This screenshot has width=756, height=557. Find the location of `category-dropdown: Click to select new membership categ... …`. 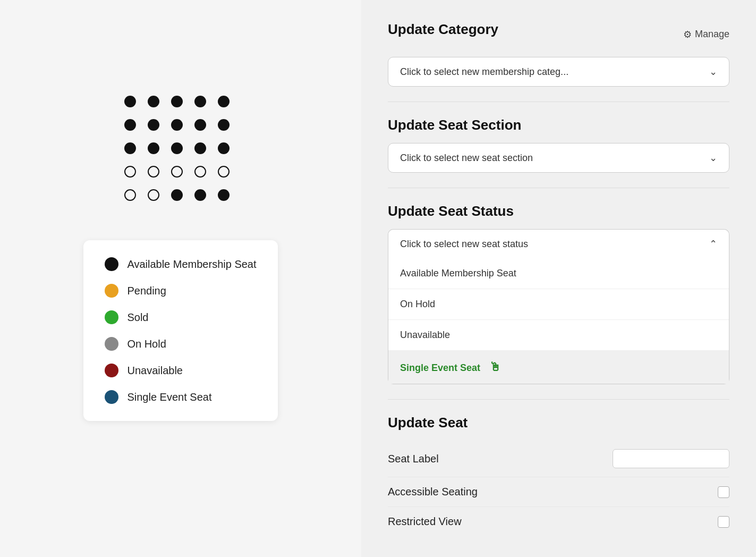

category-dropdown: Click to select new membership categ... … is located at coordinates (559, 72).